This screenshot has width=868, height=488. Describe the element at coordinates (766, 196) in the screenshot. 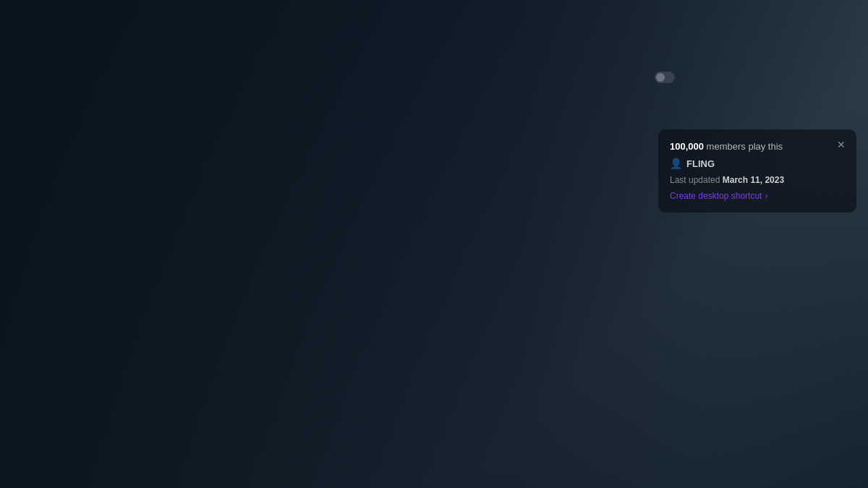

I see `create-shortcut-arrow: ›` at that location.